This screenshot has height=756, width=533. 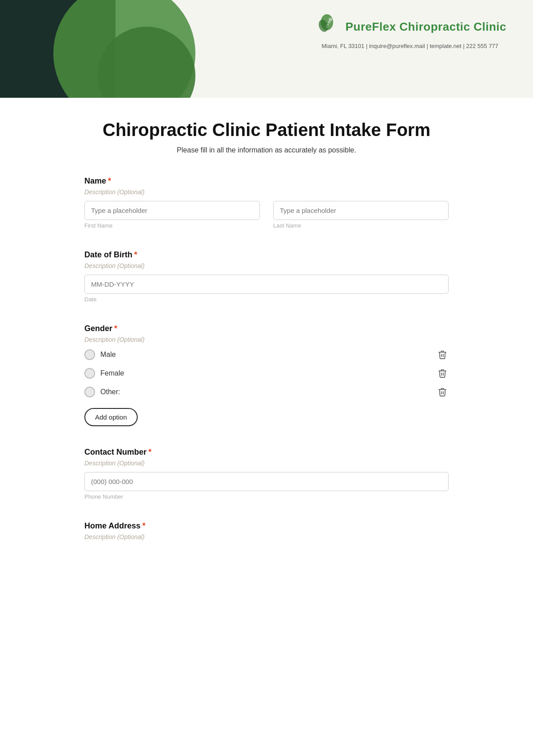 I want to click on delete-other-button, so click(x=442, y=392).